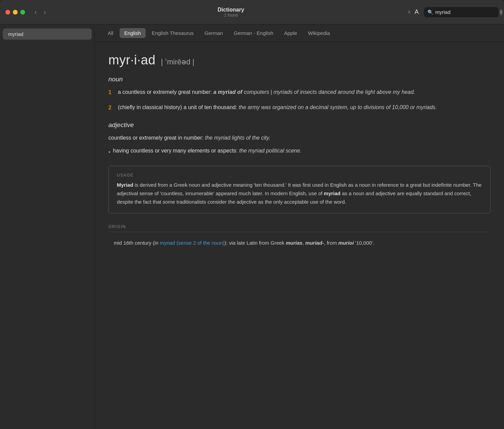  Describe the element at coordinates (299, 139) in the screenshot. I see `adjective-section: adjective countless or extremely great i…` at that location.